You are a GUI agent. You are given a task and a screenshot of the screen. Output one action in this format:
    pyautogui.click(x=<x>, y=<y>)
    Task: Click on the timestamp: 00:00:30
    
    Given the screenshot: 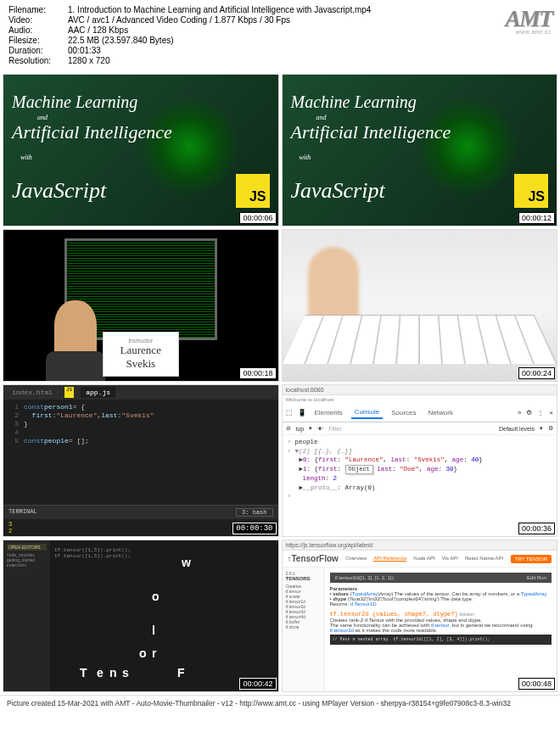 What is the action you would take?
    pyautogui.click(x=255, y=528)
    